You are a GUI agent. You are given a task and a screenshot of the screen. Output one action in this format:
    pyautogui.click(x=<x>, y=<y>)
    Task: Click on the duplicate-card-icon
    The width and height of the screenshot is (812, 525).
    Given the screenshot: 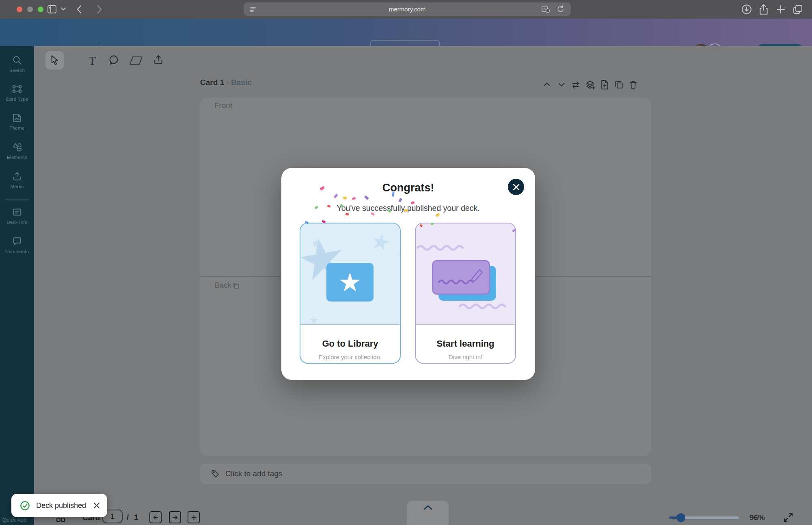 What is the action you would take?
    pyautogui.click(x=619, y=85)
    